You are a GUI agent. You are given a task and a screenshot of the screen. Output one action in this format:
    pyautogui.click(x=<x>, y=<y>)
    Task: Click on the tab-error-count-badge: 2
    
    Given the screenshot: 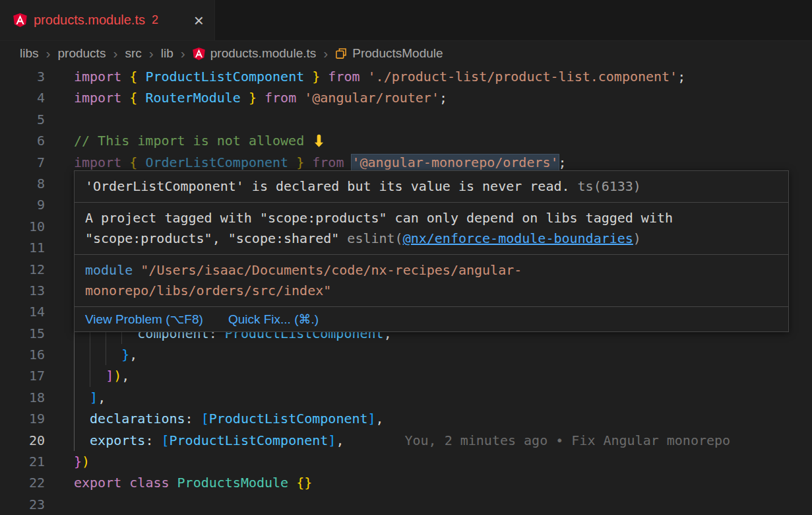 What is the action you would take?
    pyautogui.click(x=155, y=20)
    